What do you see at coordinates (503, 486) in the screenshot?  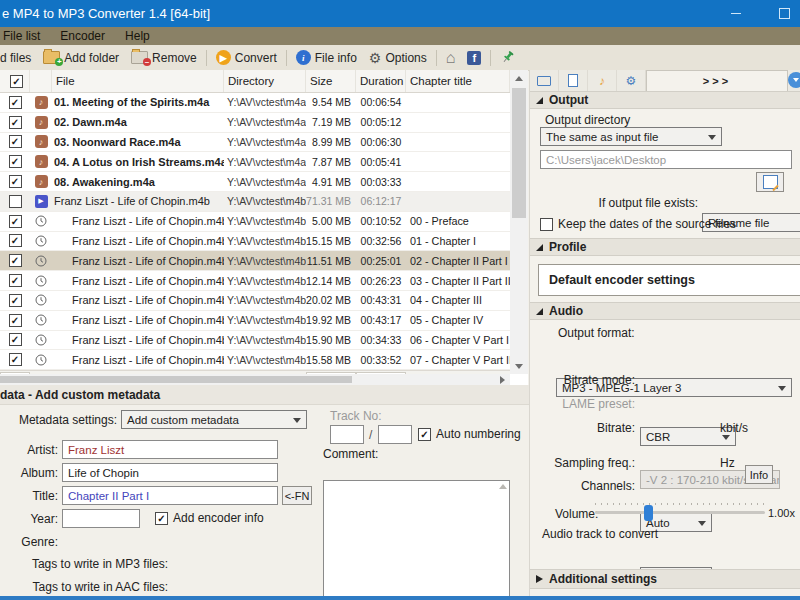 I see `comment-scroll-up-icon` at bounding box center [503, 486].